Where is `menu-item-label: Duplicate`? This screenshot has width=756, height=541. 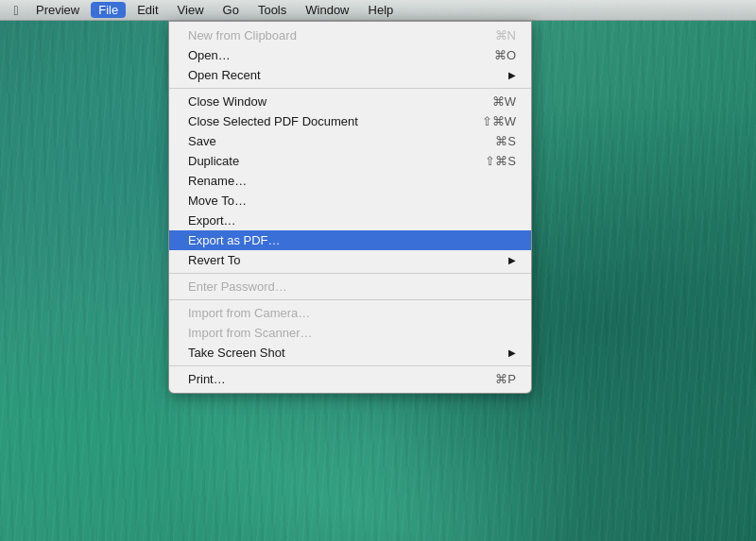 menu-item-label: Duplicate is located at coordinates (214, 161).